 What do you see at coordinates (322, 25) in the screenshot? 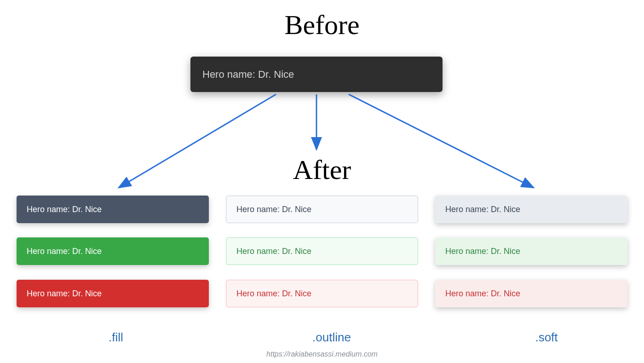
I see `heading-before: Before` at bounding box center [322, 25].